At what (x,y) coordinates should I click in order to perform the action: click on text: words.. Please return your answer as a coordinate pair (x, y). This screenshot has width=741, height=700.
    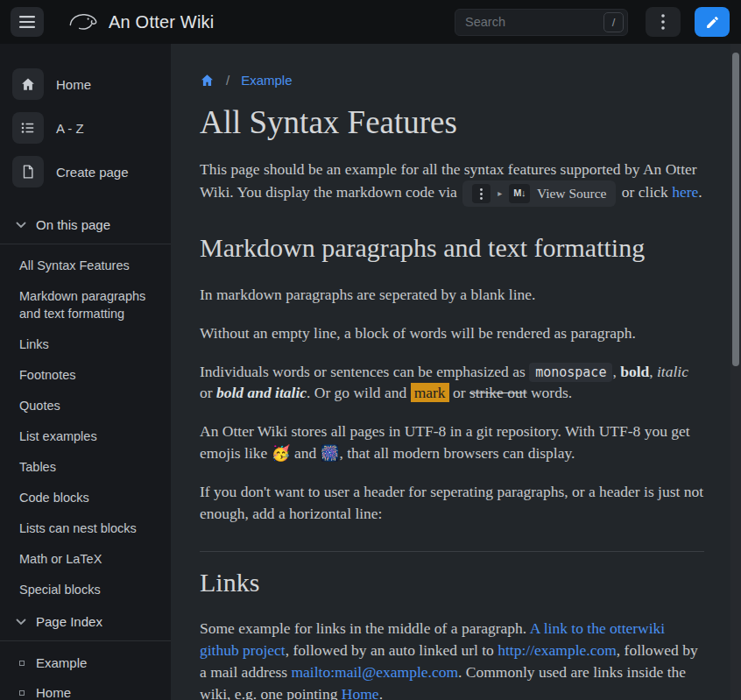
    Looking at the image, I should click on (550, 392).